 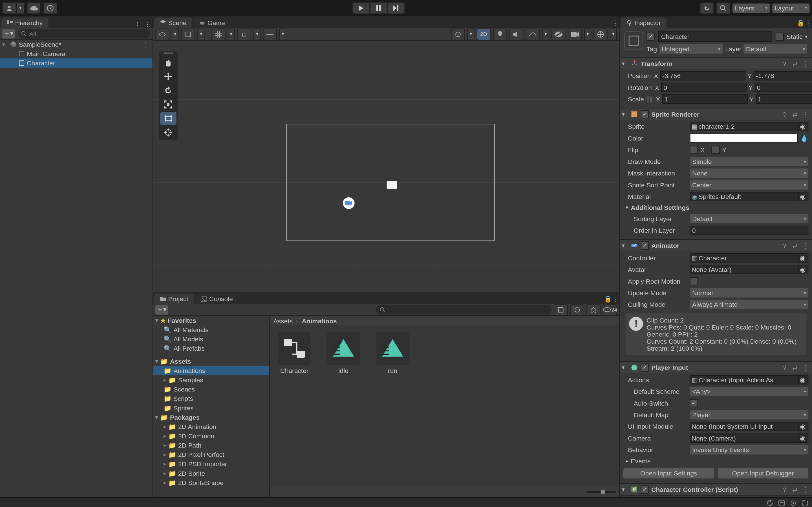 What do you see at coordinates (349, 203) in the screenshot?
I see `camera-gizmo-icon` at bounding box center [349, 203].